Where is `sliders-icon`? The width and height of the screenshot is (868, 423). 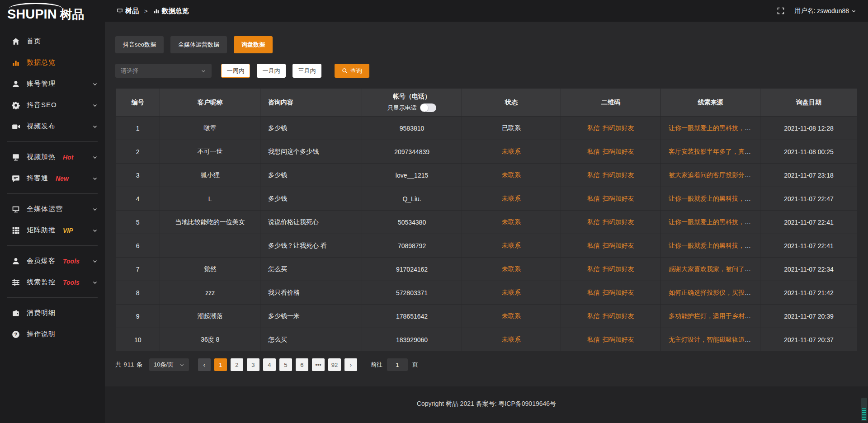 sliders-icon is located at coordinates (16, 282).